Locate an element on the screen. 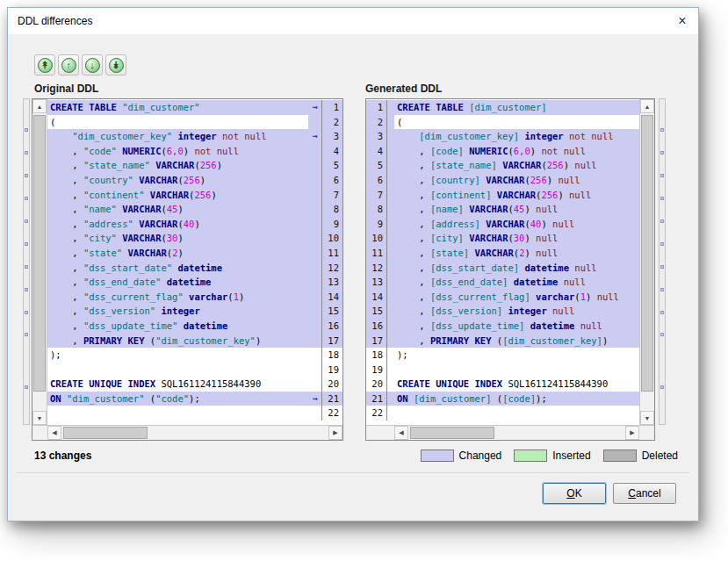 The image size is (728, 561). code-line: 6 , [country] VARCHAR(256) null is located at coordinates (502, 181).